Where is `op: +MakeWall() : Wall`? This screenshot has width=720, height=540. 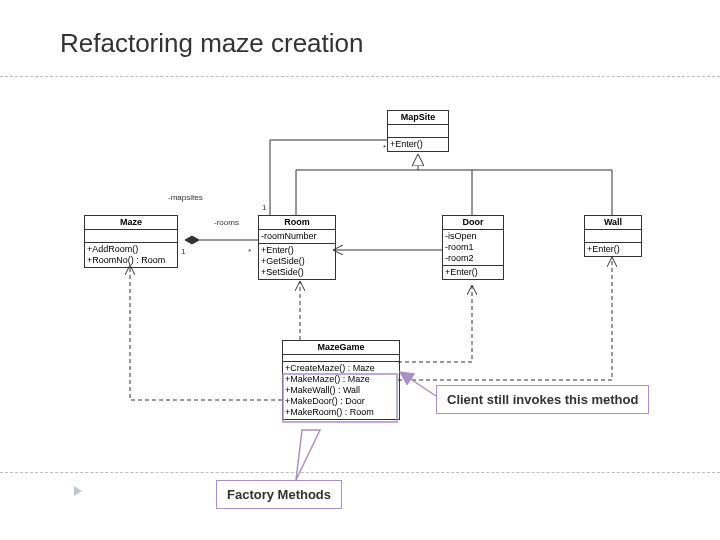 op: +MakeWall() : Wall is located at coordinates (341, 390).